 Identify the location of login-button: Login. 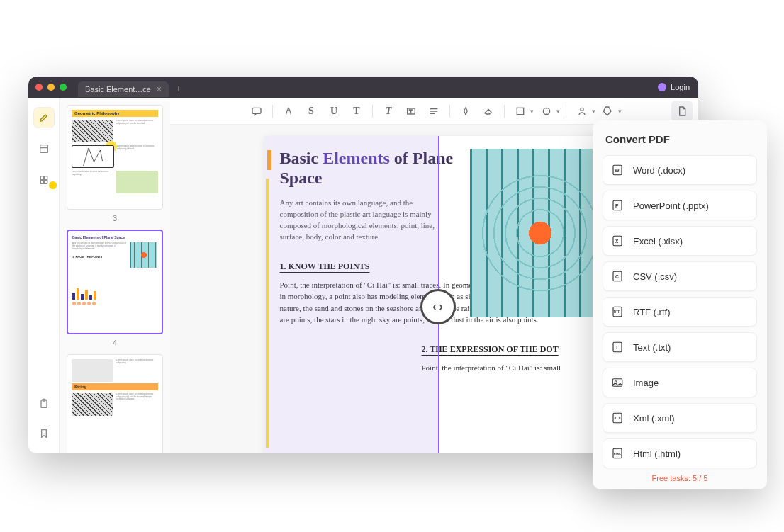
(681, 87).